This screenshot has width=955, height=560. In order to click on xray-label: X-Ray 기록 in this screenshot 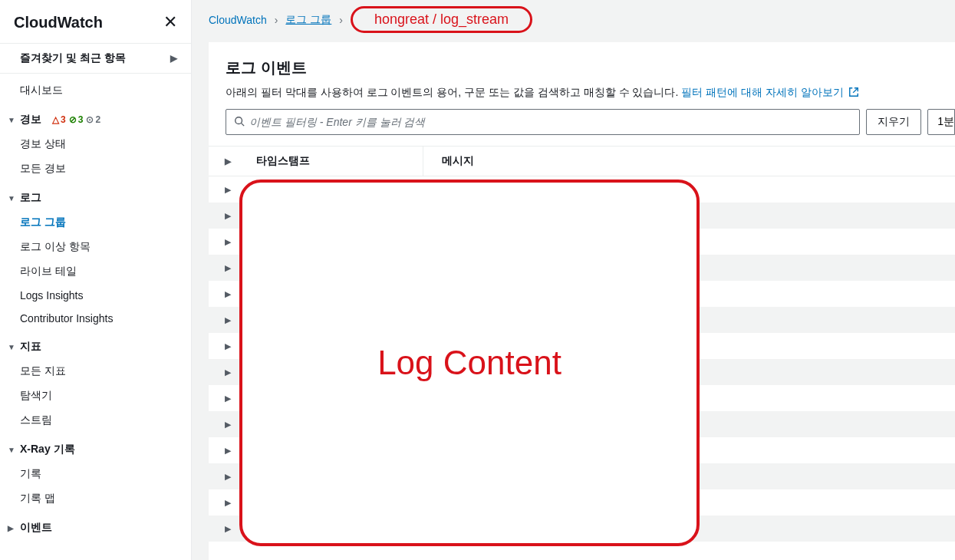, I will do `click(48, 450)`.